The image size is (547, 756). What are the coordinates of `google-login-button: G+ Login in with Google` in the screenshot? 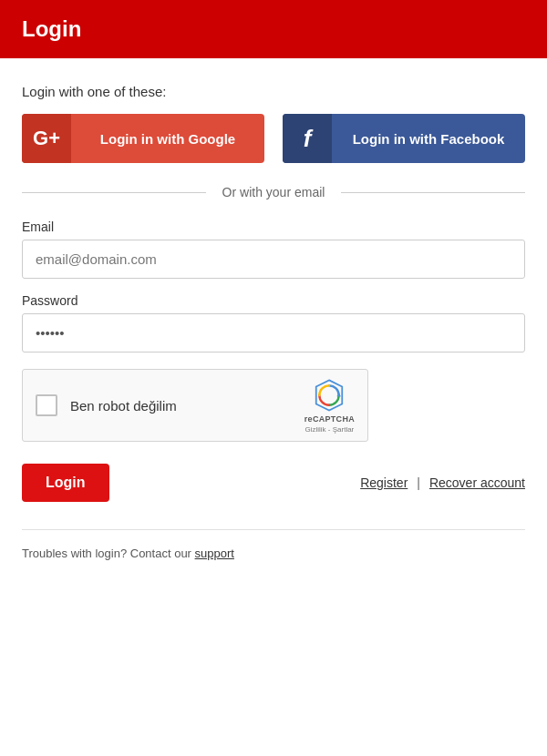 It's located at (143, 138).